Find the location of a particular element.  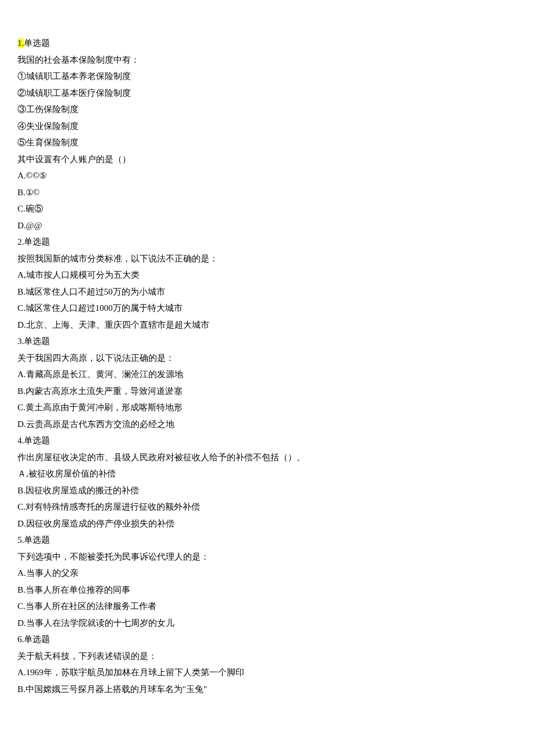

question-option: D.北京、上海、天津、重庆四个直辖市是超大城市 is located at coordinates (268, 325).